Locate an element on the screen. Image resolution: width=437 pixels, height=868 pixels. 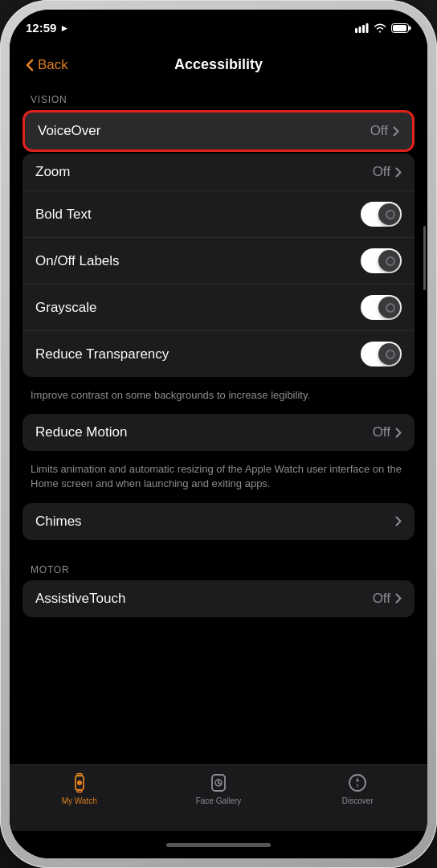
bold-text-row: Bold Text is located at coordinates (218, 215).